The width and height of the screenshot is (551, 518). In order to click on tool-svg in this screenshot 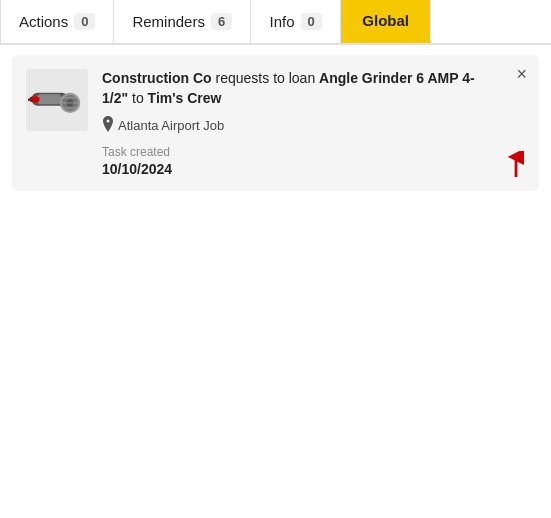, I will do `click(57, 100)`.